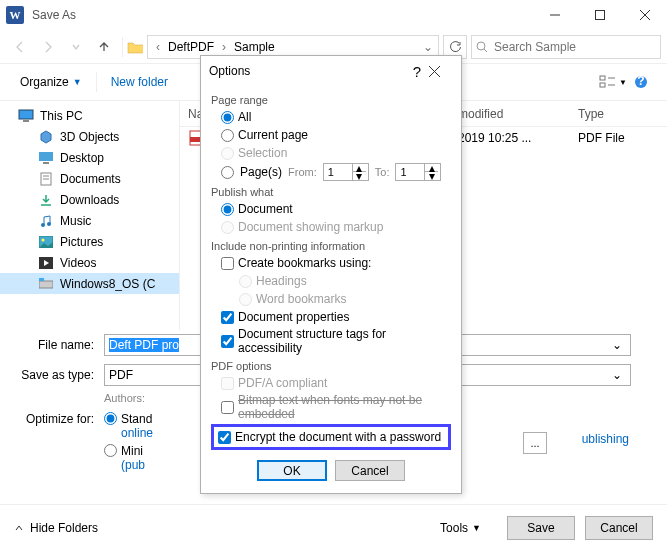 This screenshot has width=667, height=550. Describe the element at coordinates (613, 82) in the screenshot. I see `view-button: ▼` at that location.